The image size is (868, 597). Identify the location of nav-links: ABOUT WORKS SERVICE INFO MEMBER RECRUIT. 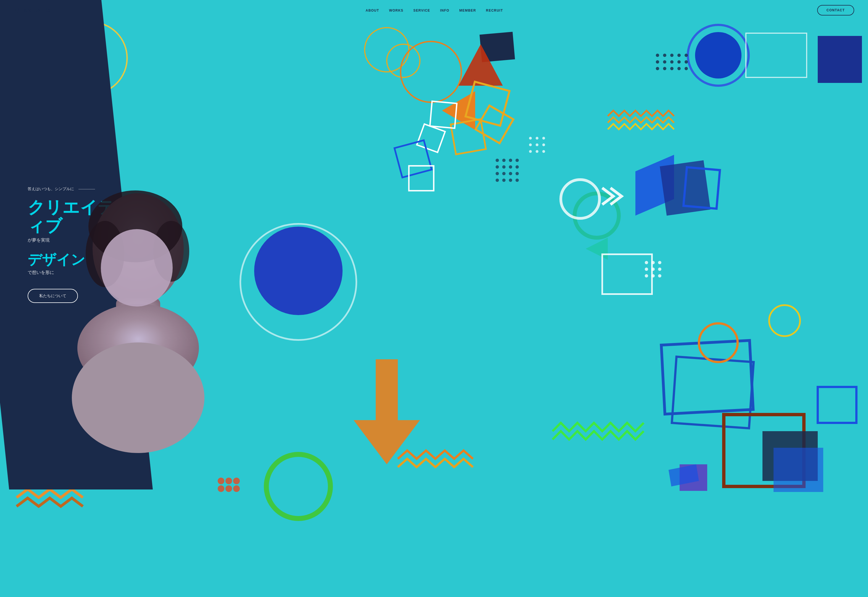
(434, 10).